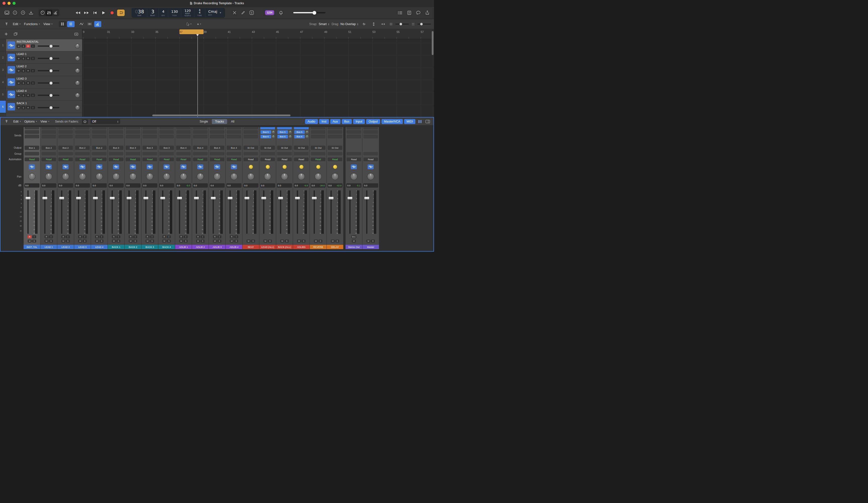  I want to click on media-browser-icon, so click(7, 13).